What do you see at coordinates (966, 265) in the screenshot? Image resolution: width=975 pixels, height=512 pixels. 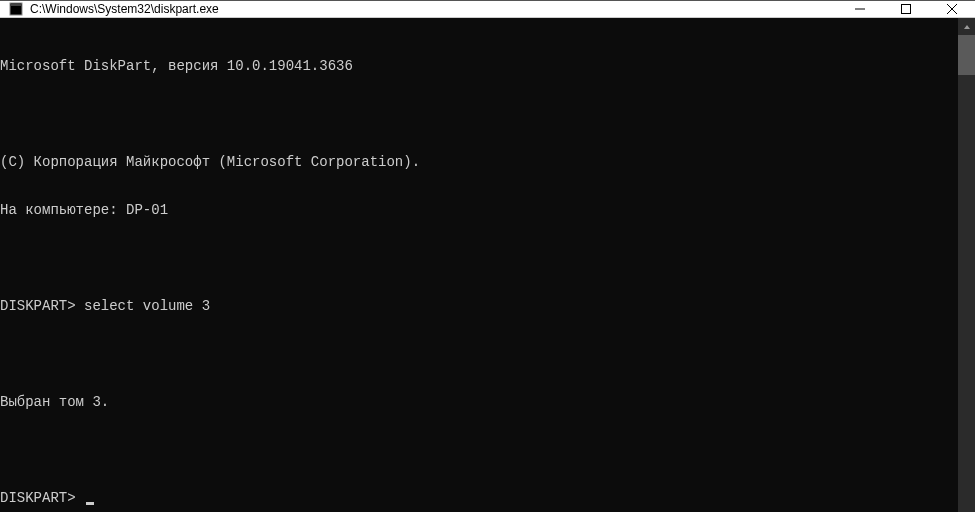 I see `vertical-scrollbar` at bounding box center [966, 265].